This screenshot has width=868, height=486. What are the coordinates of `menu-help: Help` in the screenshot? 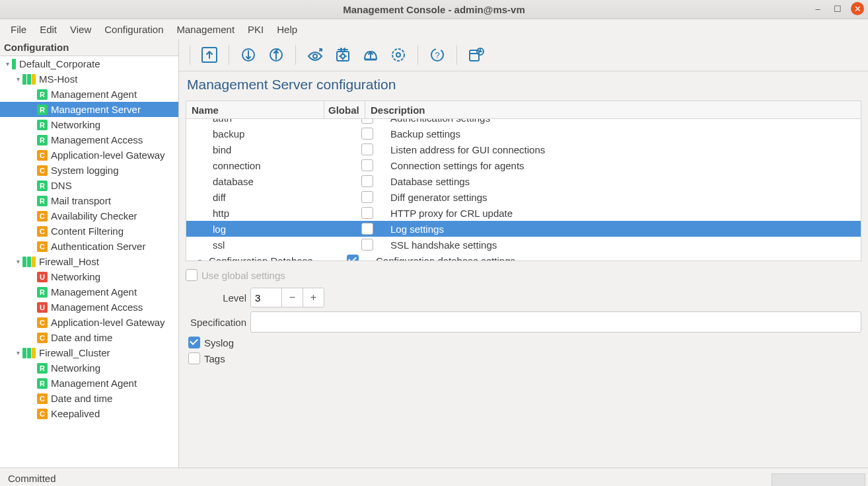 It's located at (287, 29).